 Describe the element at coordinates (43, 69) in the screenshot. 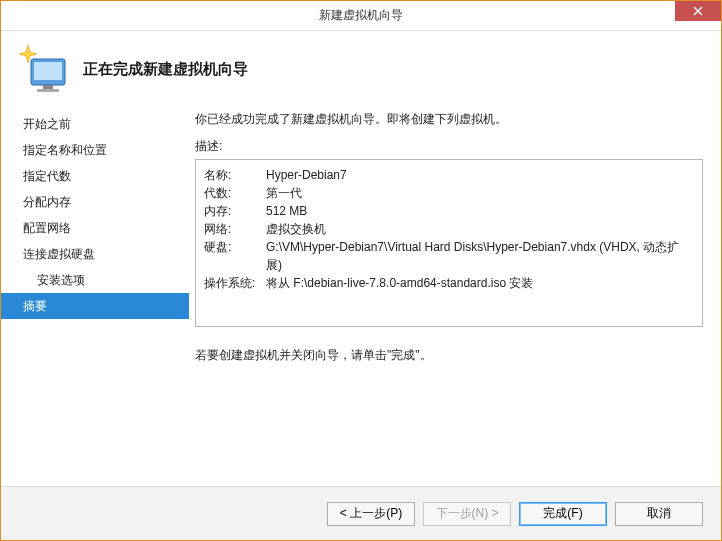

I see `wizard-icon` at that location.